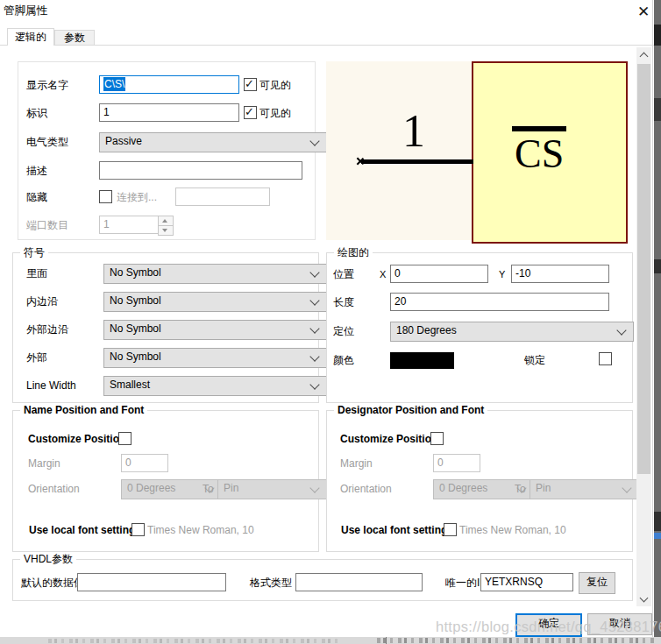 Image resolution: width=661 pixels, height=644 pixels. What do you see at coordinates (37, 357) in the screenshot?
I see `symbol-outside-label: 外部` at bounding box center [37, 357].